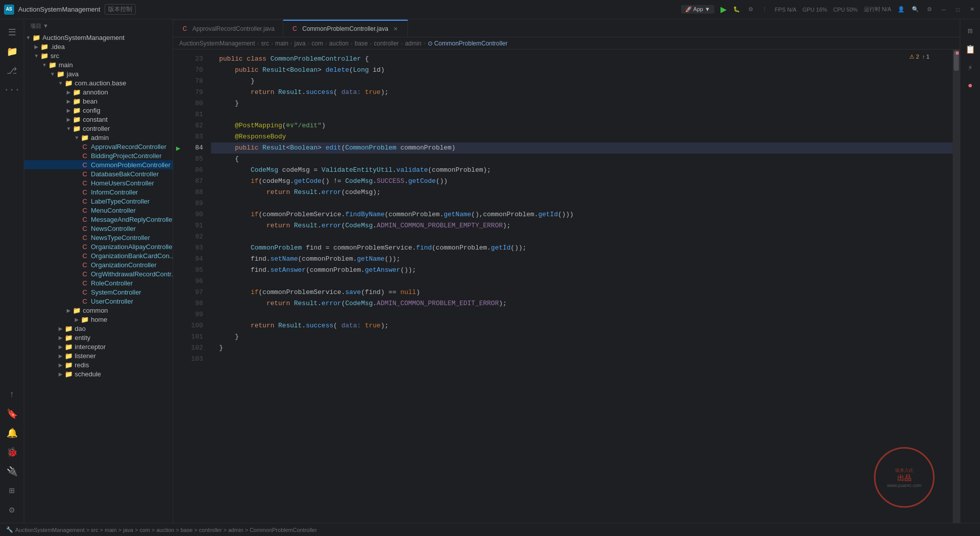 The height and width of the screenshot is (536, 980). Describe the element at coordinates (77, 137) in the screenshot. I see `chevron-down-icon: ▼` at that location.